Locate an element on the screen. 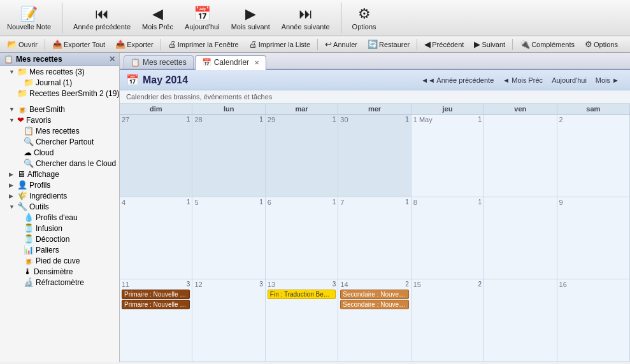  sidebar-close-button: ✕ is located at coordinates (112, 59).